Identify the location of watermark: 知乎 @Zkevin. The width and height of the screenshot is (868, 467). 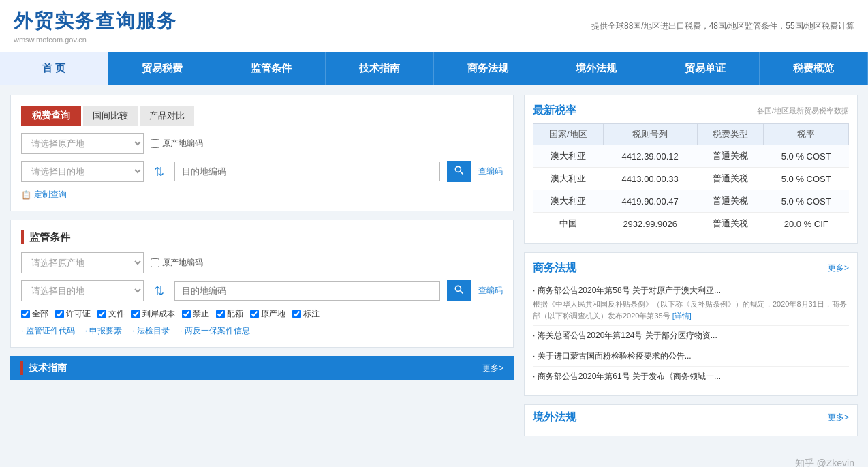
(824, 462).